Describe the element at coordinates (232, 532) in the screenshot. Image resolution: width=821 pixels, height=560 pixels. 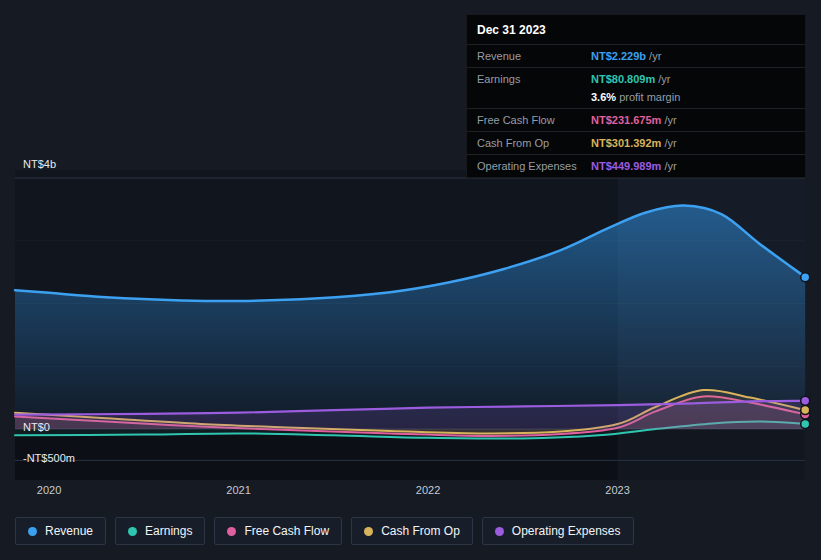
I see `legend-dot-free-cash-flow` at that location.